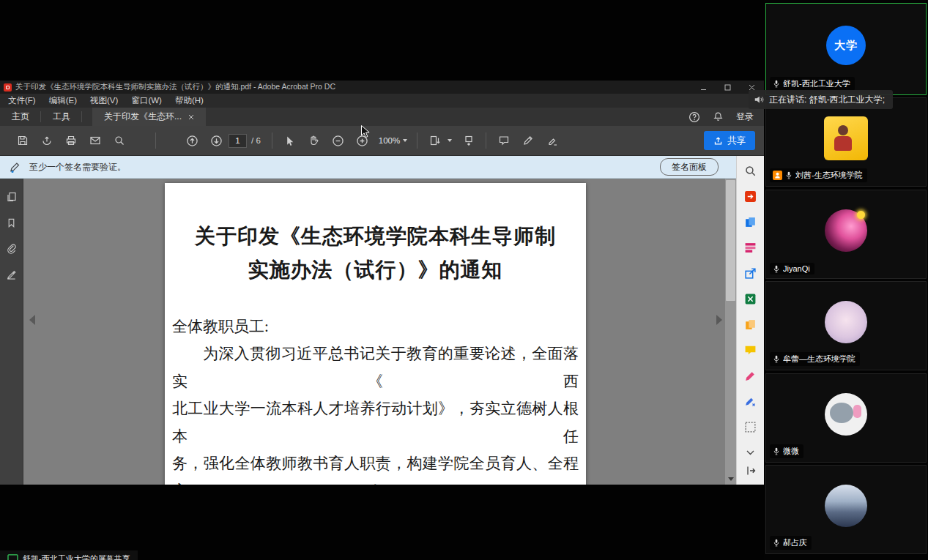  I want to click on participant-tile: 郝占庆, so click(846, 509).